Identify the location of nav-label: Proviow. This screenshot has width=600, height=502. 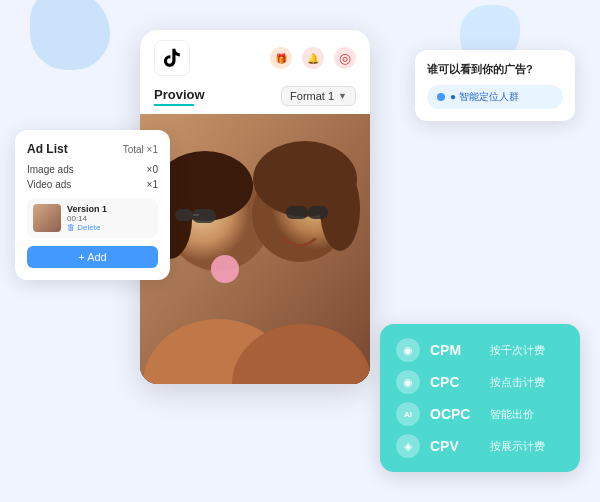
(180, 94).